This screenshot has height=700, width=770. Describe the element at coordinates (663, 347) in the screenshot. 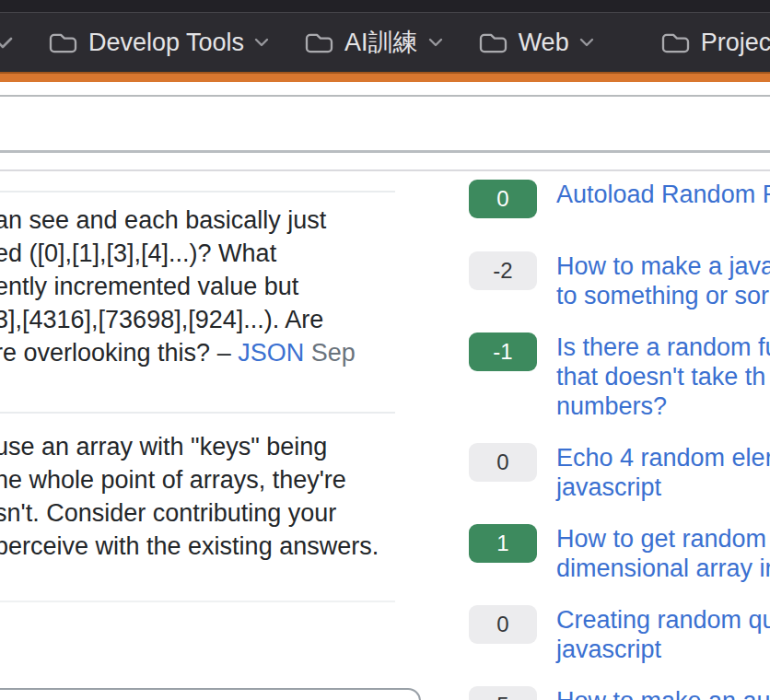

I see `link-line: Is there a random fu` at that location.